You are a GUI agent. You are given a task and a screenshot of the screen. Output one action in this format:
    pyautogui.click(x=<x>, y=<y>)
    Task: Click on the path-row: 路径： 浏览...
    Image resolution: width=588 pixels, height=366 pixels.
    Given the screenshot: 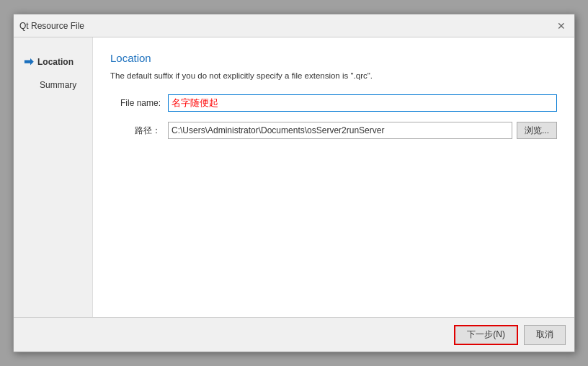 What is the action you would take?
    pyautogui.click(x=334, y=130)
    